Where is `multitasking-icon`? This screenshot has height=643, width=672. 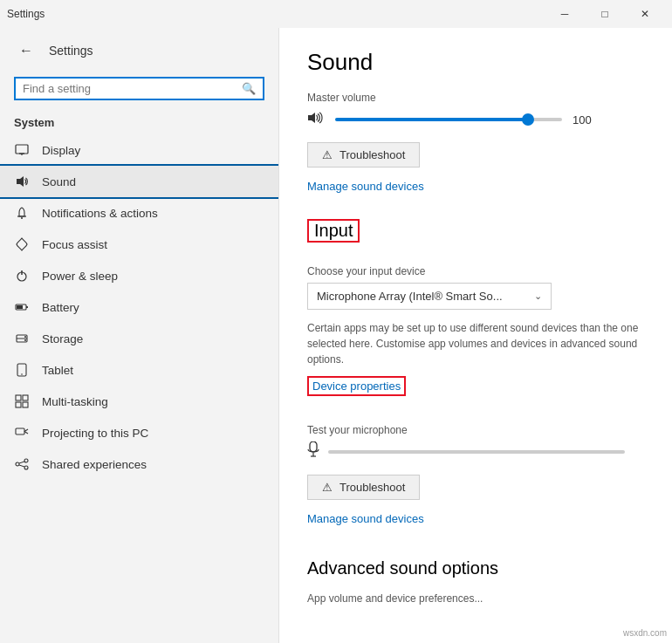
multitasking-icon is located at coordinates (22, 401).